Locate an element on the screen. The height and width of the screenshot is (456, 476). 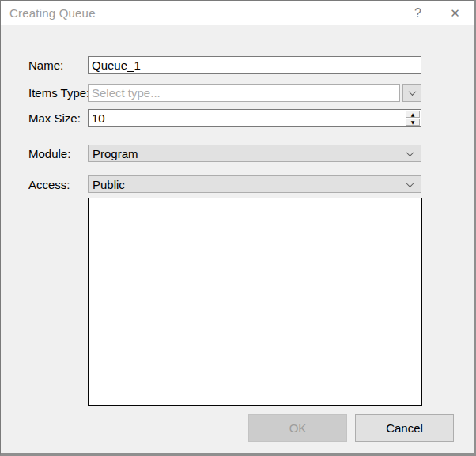
help-button: ? is located at coordinates (417, 13).